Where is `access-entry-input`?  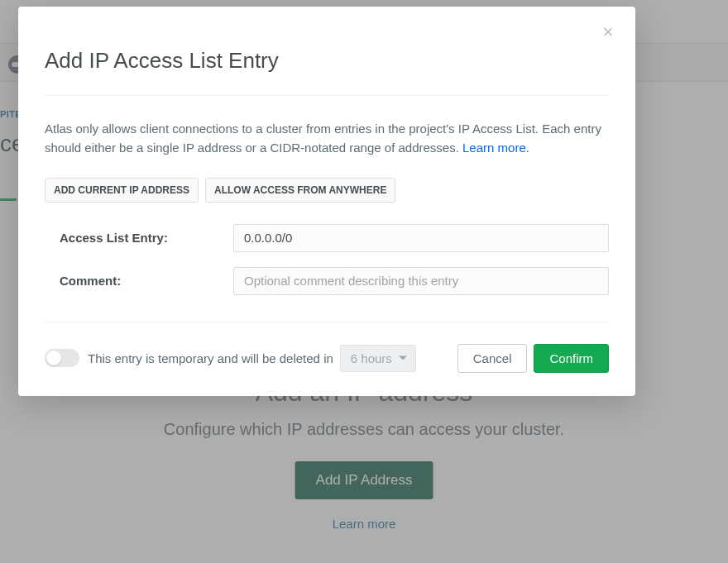
access-entry-input is located at coordinates (421, 238).